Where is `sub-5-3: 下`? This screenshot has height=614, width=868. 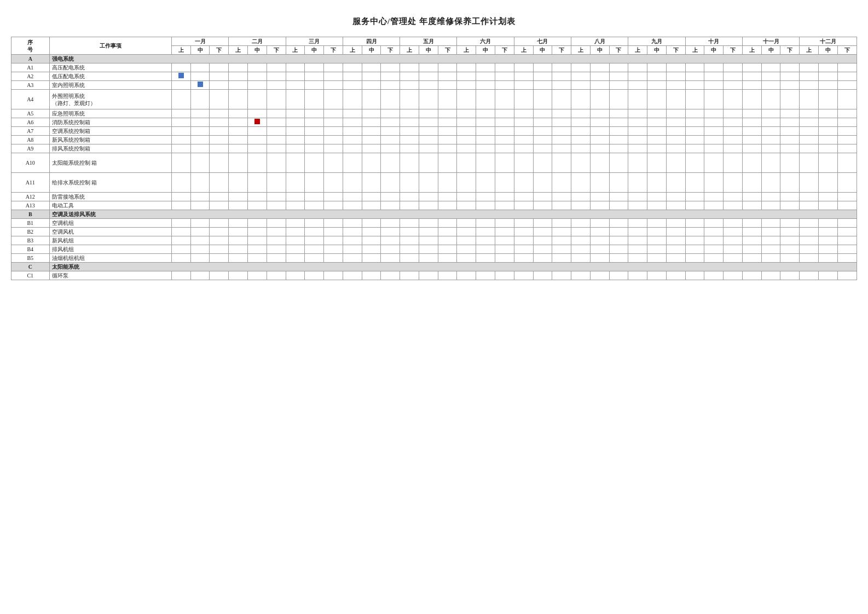 sub-5-3: 下 is located at coordinates (448, 50).